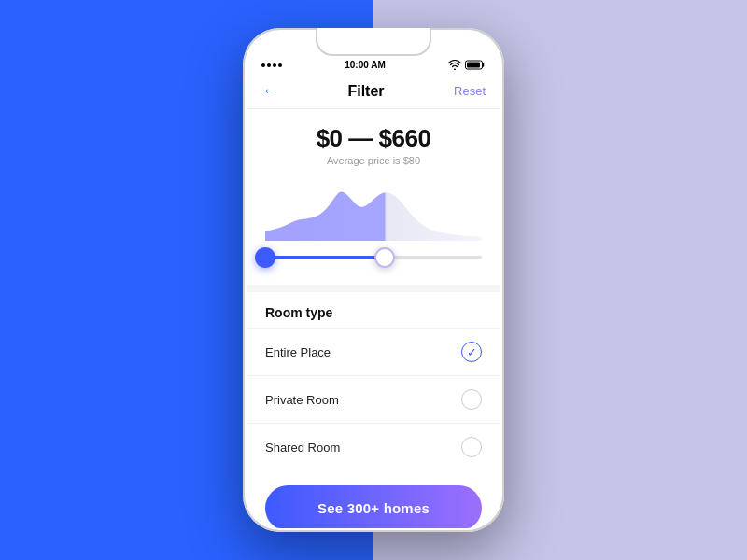 The width and height of the screenshot is (747, 560). What do you see at coordinates (470, 91) in the screenshot?
I see `reset-button: Reset` at bounding box center [470, 91].